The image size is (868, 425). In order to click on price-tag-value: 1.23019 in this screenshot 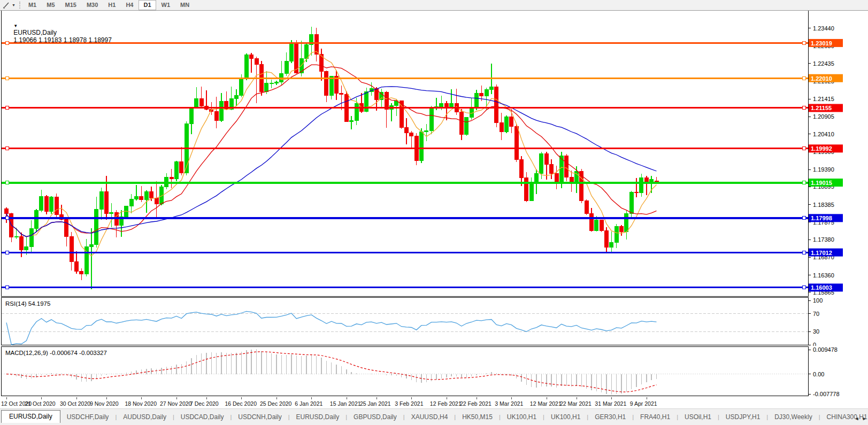, I will do `click(821, 43)`.